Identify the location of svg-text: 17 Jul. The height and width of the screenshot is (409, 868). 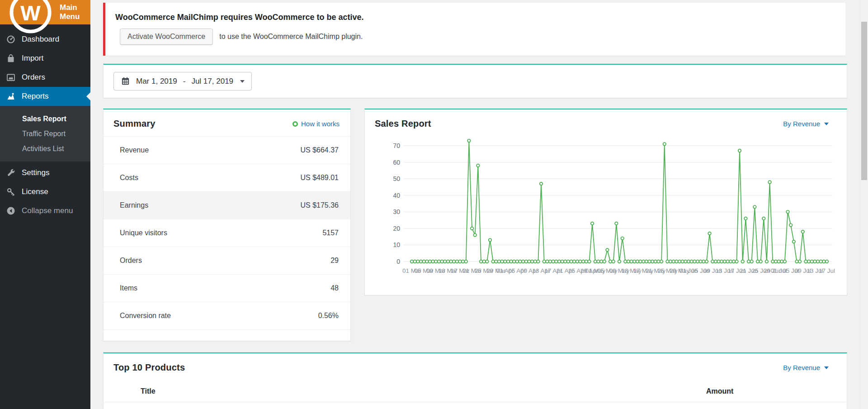
(827, 271).